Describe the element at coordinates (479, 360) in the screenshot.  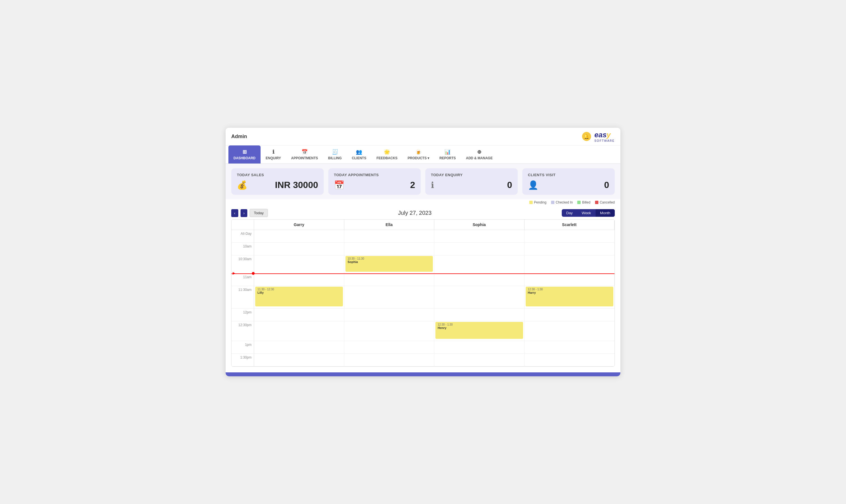
I see `cell-130pm-sophia` at that location.